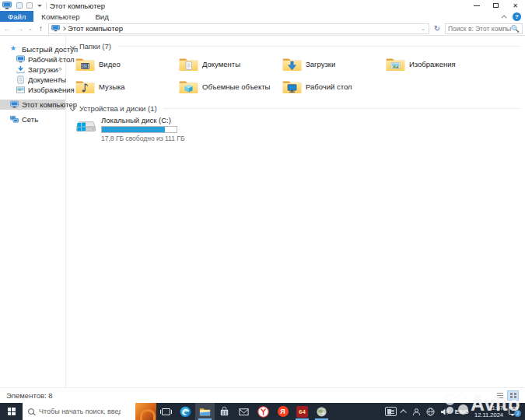 The width and height of the screenshot is (525, 420). What do you see at coordinates (30, 6) in the screenshot?
I see `qat-new-folder-icon` at bounding box center [30, 6].